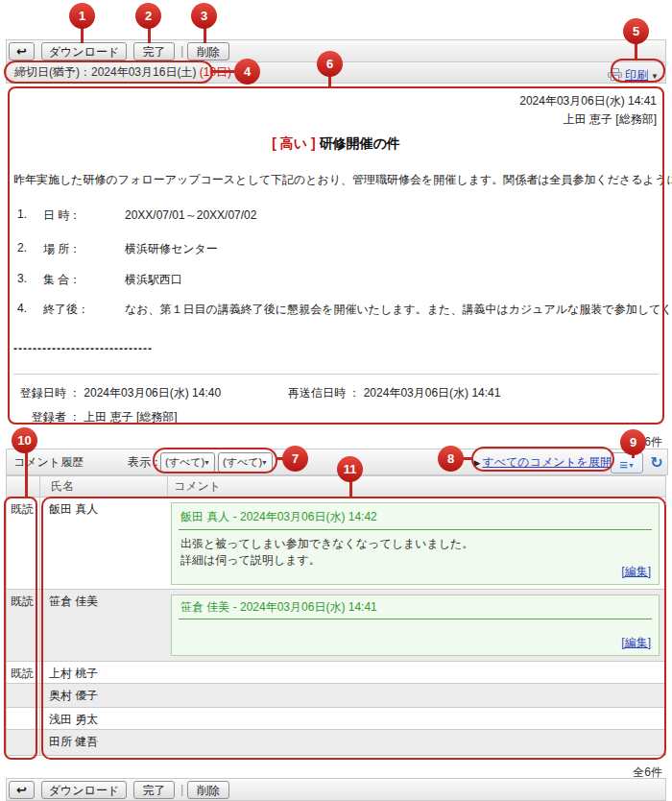 Image resolution: width=672 pixels, height=801 pixels. Describe the element at coordinates (22, 674) in the screenshot. I see `read-status: 既読` at that location.